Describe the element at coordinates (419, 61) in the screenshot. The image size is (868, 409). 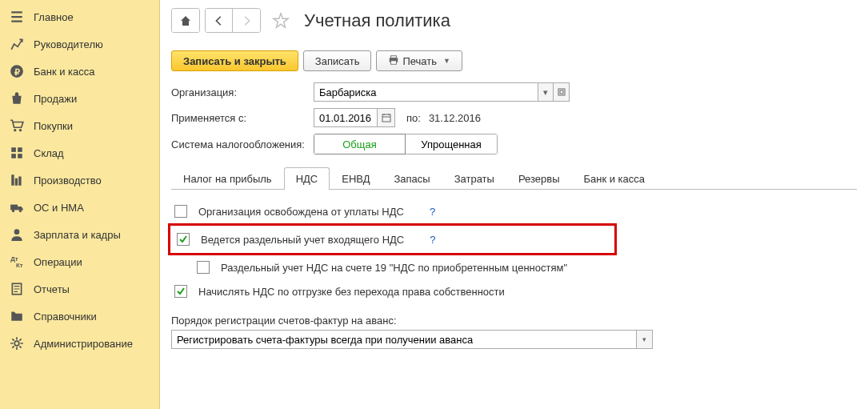
I see `print-button: Печать ▼` at that location.